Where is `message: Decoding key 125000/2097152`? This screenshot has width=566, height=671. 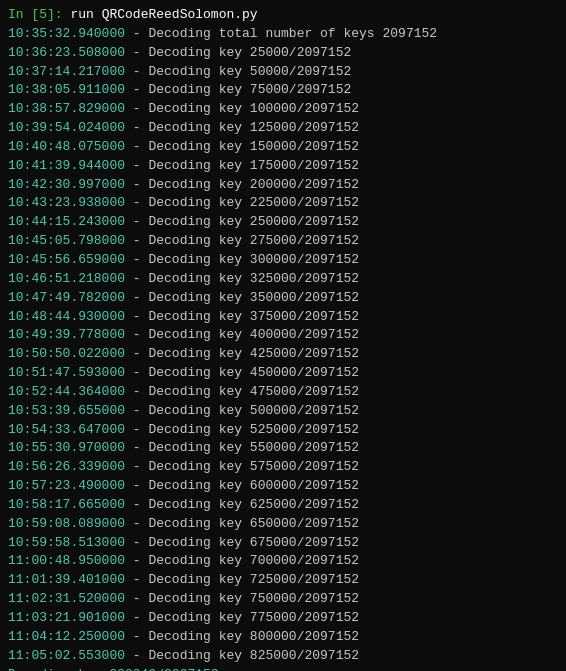
message: Decoding key 125000/2097152 is located at coordinates (254, 128).